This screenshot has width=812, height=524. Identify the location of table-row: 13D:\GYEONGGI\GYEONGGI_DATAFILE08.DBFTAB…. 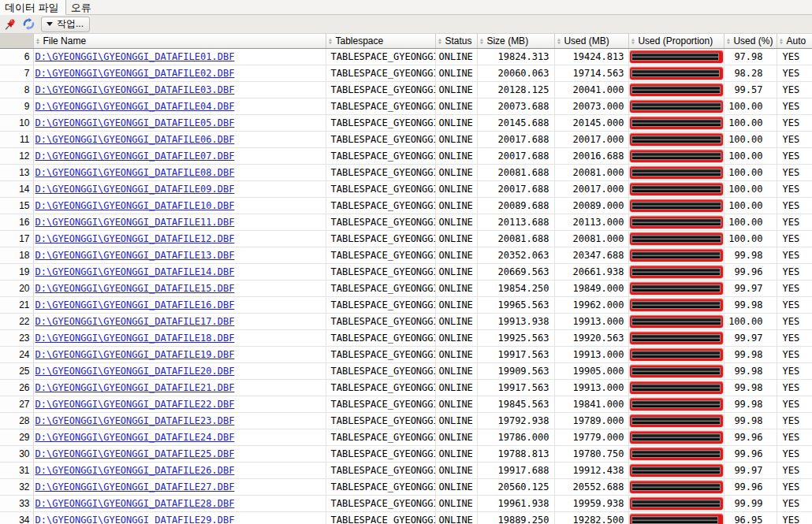
(406, 172).